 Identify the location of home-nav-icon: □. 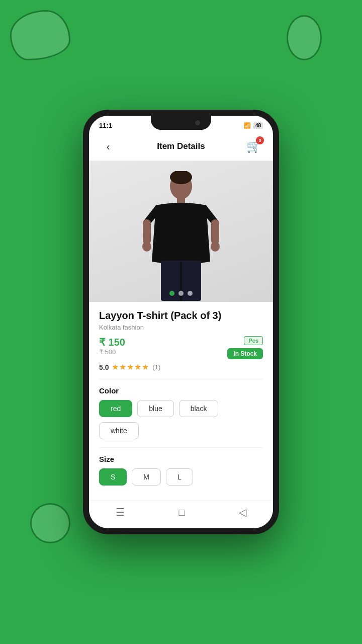
(182, 512).